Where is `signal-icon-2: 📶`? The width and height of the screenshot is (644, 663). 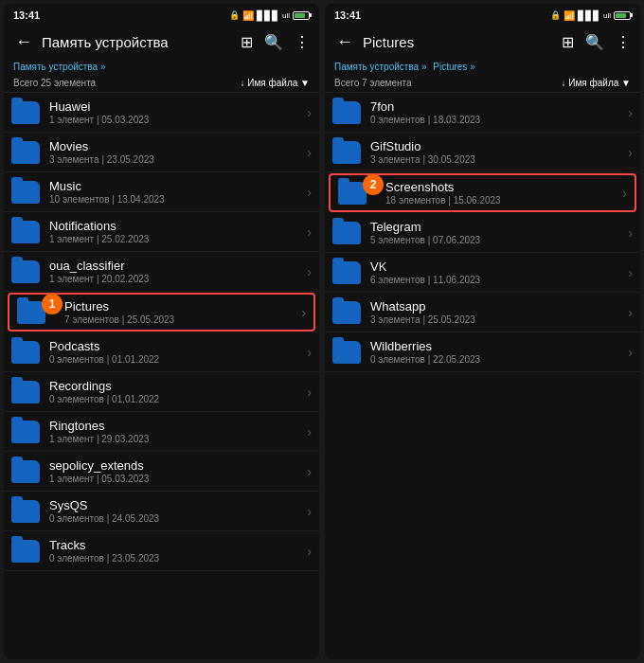
signal-icon-2: 📶 is located at coordinates (569, 15).